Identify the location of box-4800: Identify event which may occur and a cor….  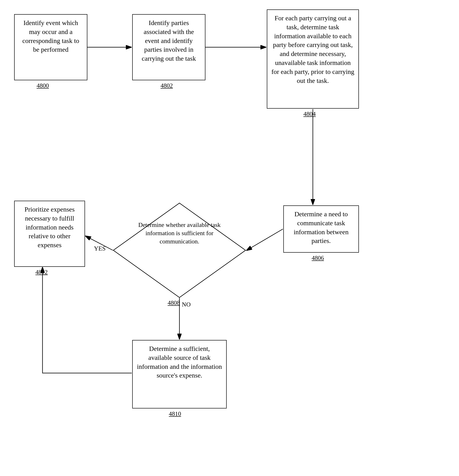
(51, 47).